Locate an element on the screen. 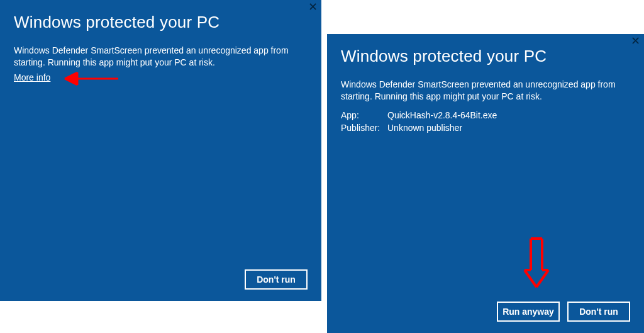 Image resolution: width=644 pixels, height=333 pixels. button-row: Run anyway Don't run is located at coordinates (486, 312).